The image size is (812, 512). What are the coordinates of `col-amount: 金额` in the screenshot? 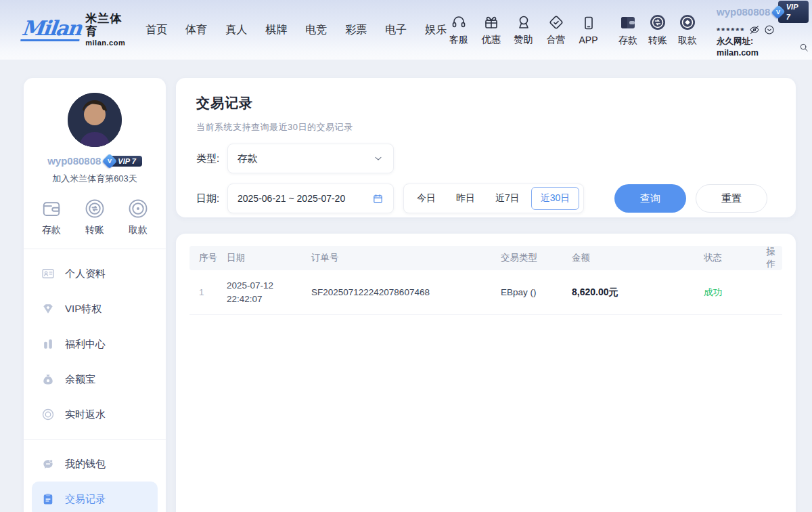 It's located at (637, 258).